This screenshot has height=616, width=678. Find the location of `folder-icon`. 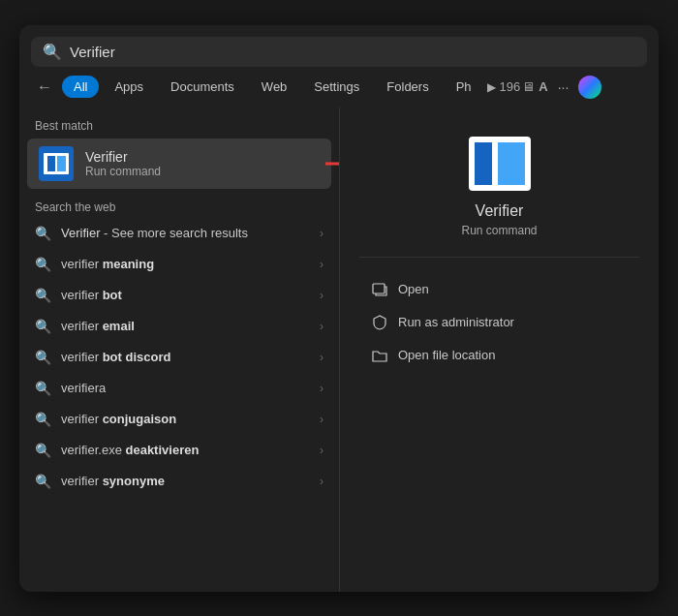

folder-icon is located at coordinates (380, 355).